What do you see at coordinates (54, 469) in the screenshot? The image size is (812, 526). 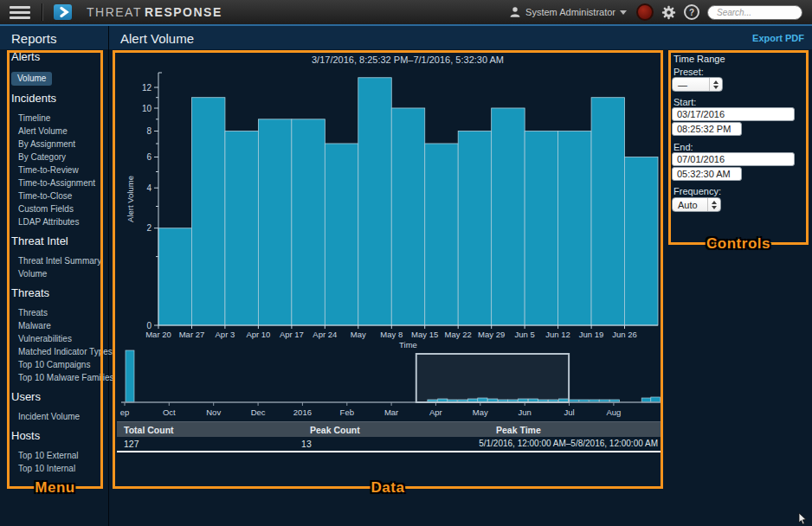 I see `sidebar-item-top-10-internal: Top 10 Internal` at bounding box center [54, 469].